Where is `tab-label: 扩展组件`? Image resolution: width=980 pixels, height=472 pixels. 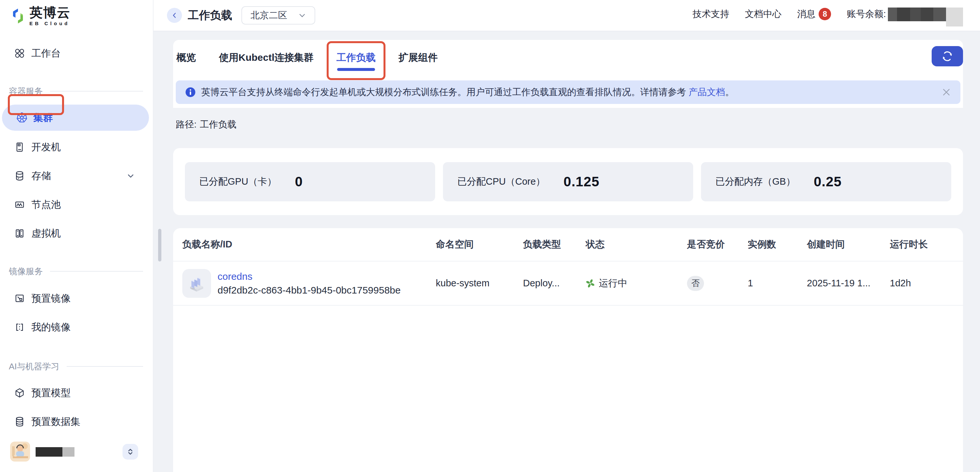
tab-label: 扩展组件 is located at coordinates (418, 57).